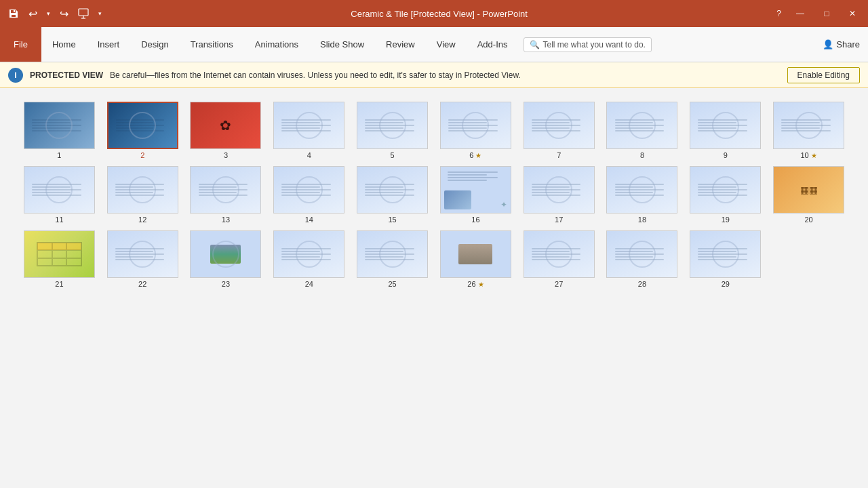 This screenshot has width=868, height=488. I want to click on slide-item-13: 13, so click(226, 195).